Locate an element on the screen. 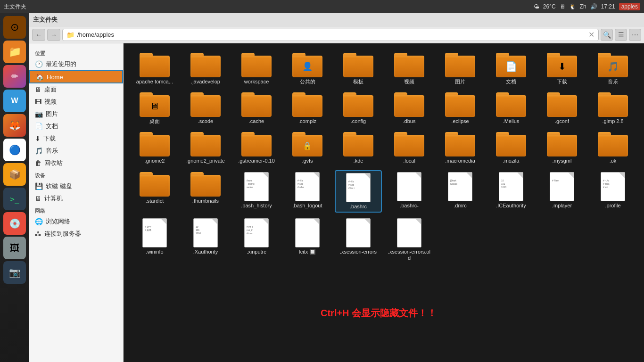 Image resolution: width=644 pixels, height=362 pixels. file-item: ⬇下载 is located at coordinates (562, 69).